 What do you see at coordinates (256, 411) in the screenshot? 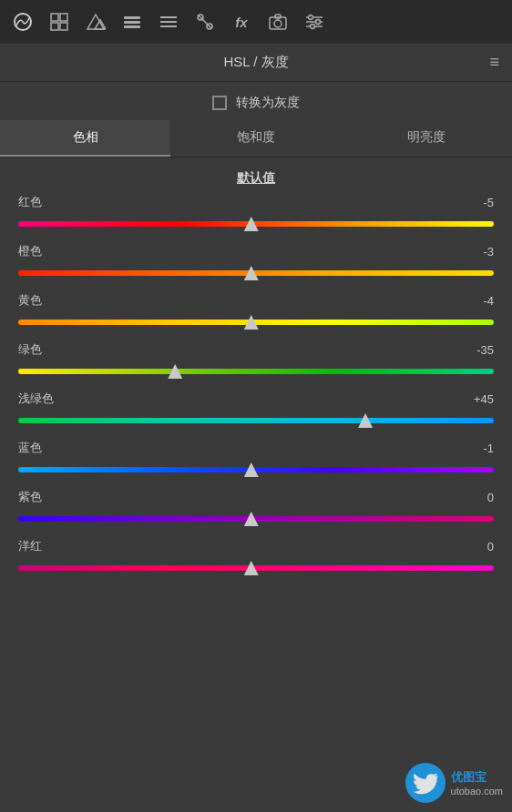
I see `slider-row-aqua: 浅绿色+45` at bounding box center [256, 411].